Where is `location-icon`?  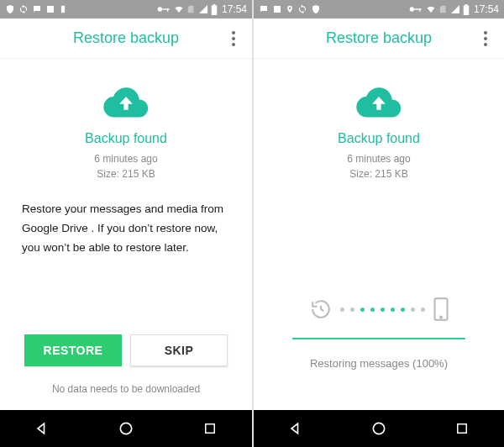 location-icon is located at coordinates (290, 9).